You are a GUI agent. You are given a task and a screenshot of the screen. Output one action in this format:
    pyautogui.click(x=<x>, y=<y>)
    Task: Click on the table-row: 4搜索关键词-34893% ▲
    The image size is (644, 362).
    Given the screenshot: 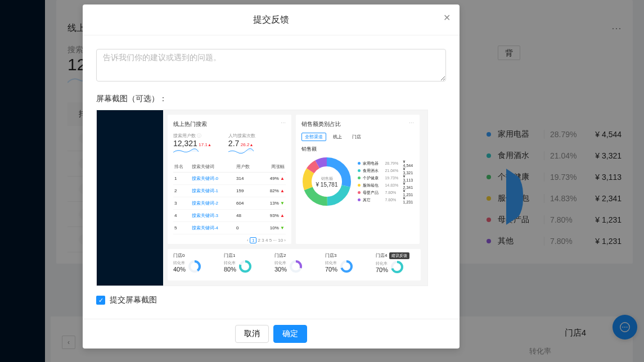 What is the action you would take?
    pyautogui.click(x=229, y=216)
    